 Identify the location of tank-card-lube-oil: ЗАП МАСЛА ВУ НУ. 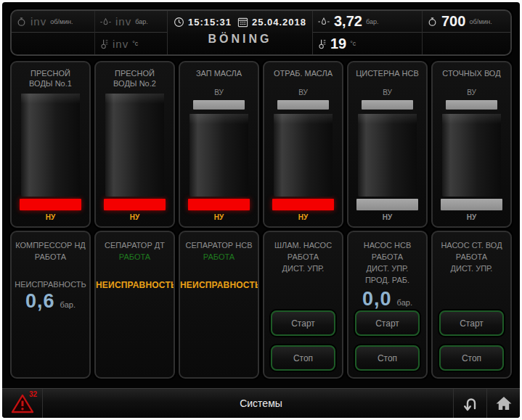
(219, 144).